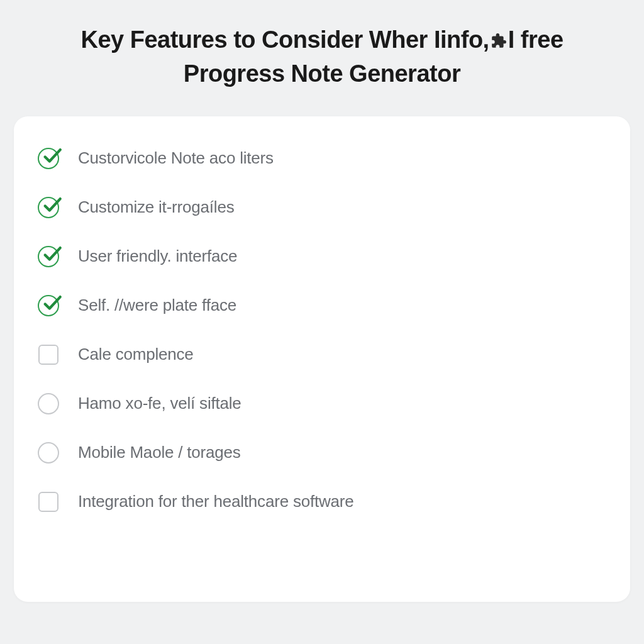 This screenshot has height=644, width=644. Describe the element at coordinates (157, 306) in the screenshot. I see `item-label: Self. //were plate fface` at that location.